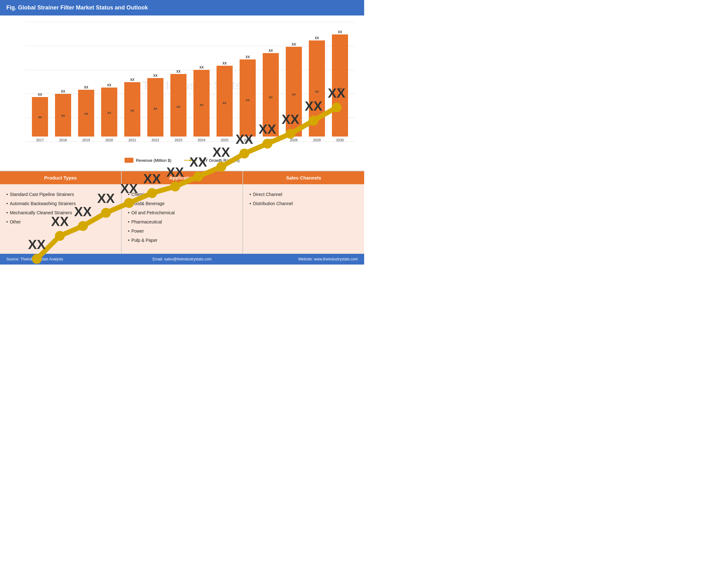 The height and width of the screenshot is (567, 728). What do you see at coordinates (132, 140) in the screenshot?
I see `bar-year-label: 2021` at bounding box center [132, 140].